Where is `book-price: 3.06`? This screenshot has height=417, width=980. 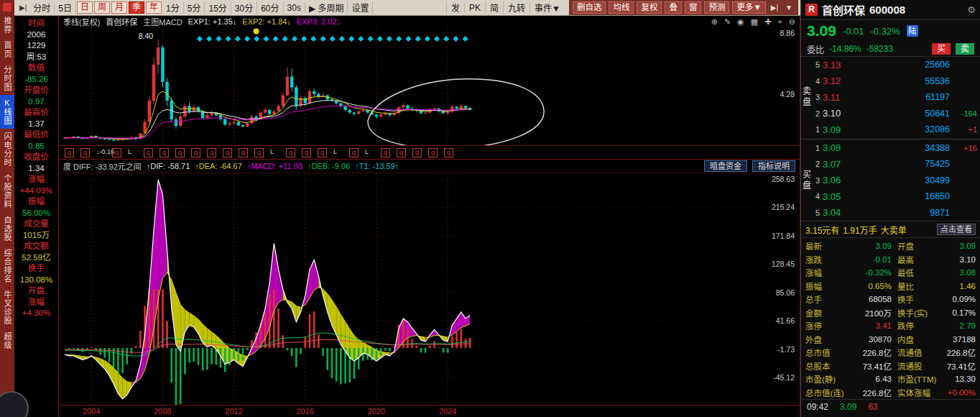
book-price: 3.06 is located at coordinates (841, 180).